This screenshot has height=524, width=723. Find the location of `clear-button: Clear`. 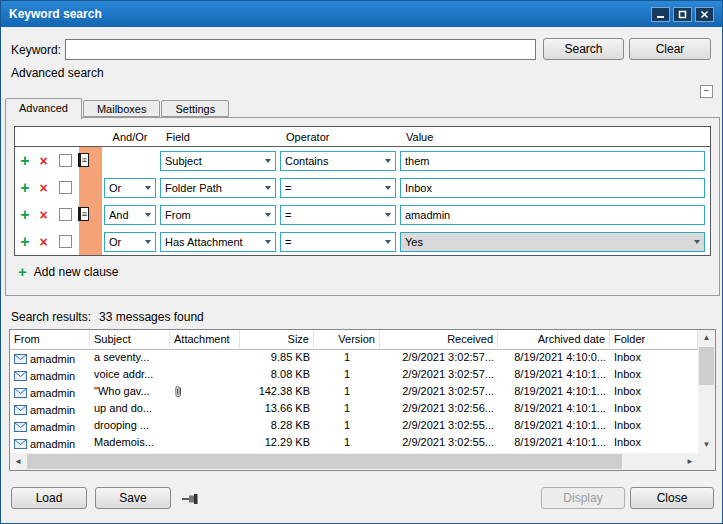

clear-button: Clear is located at coordinates (670, 49).